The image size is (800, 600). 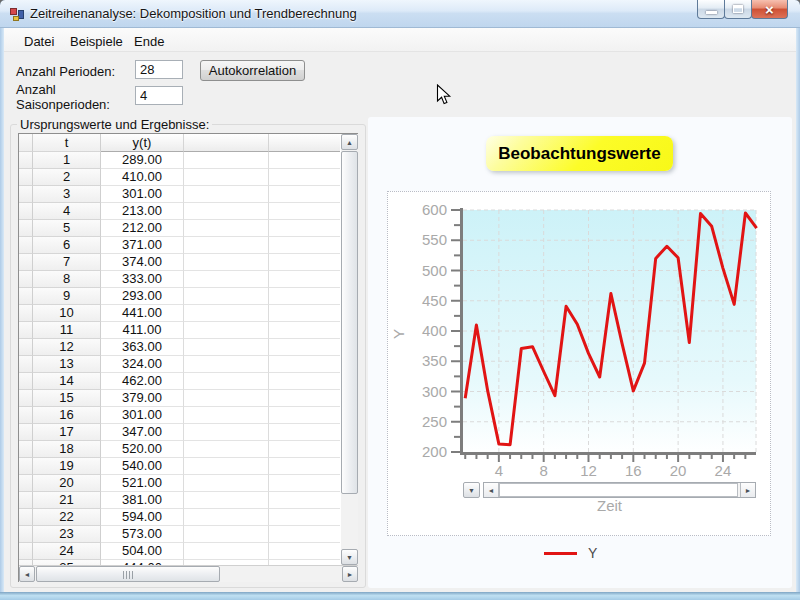 What do you see at coordinates (67, 484) in the screenshot?
I see `cell-t: 20` at bounding box center [67, 484].